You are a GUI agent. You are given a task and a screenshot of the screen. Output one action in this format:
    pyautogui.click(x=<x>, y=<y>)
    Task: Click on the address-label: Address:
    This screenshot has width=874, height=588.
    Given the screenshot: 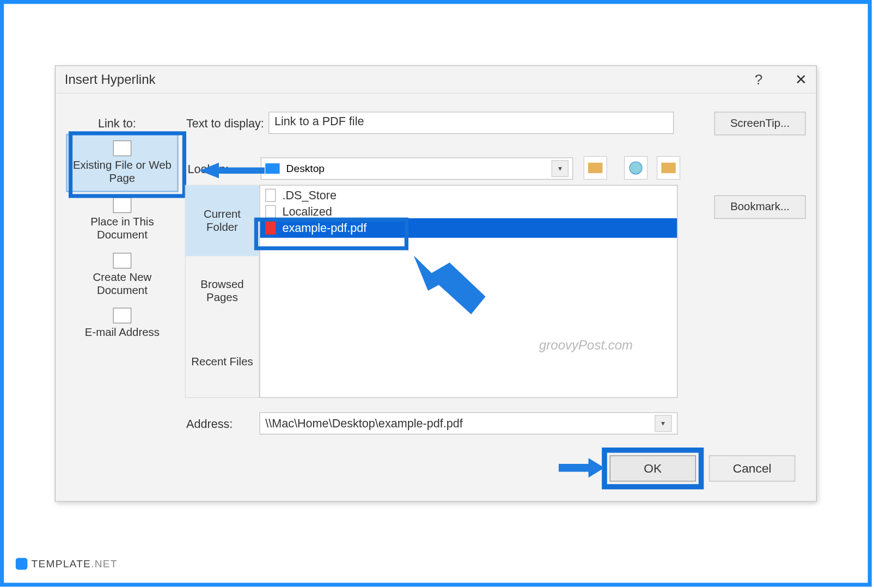 What is the action you would take?
    pyautogui.click(x=209, y=425)
    